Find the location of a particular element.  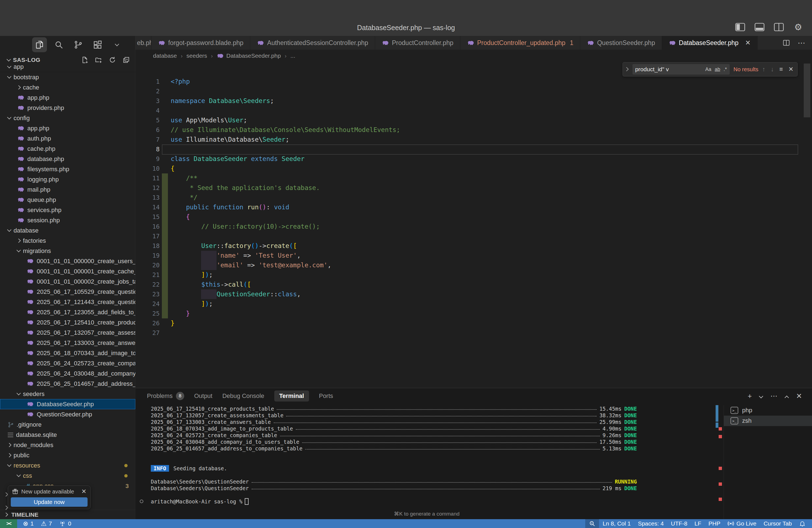

go-live: Go Live is located at coordinates (742, 524).